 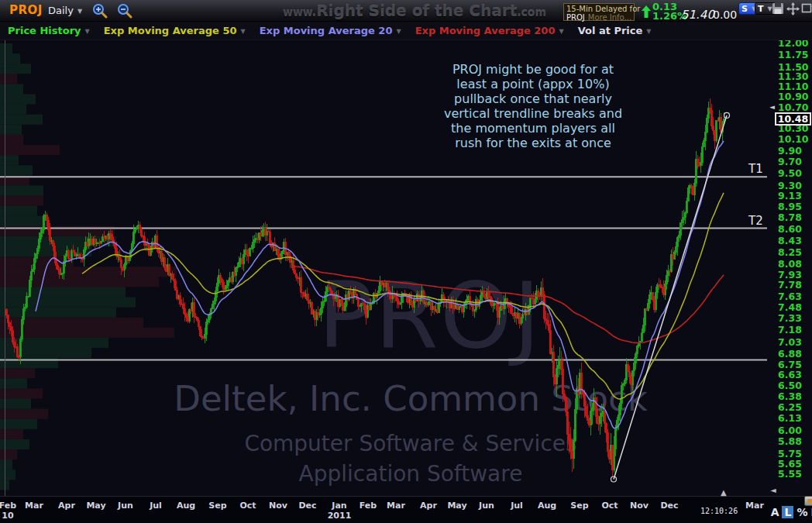 What do you see at coordinates (415, 11) in the screenshot?
I see `site-watermark: www.Right Side of the Chart.com` at bounding box center [415, 11].